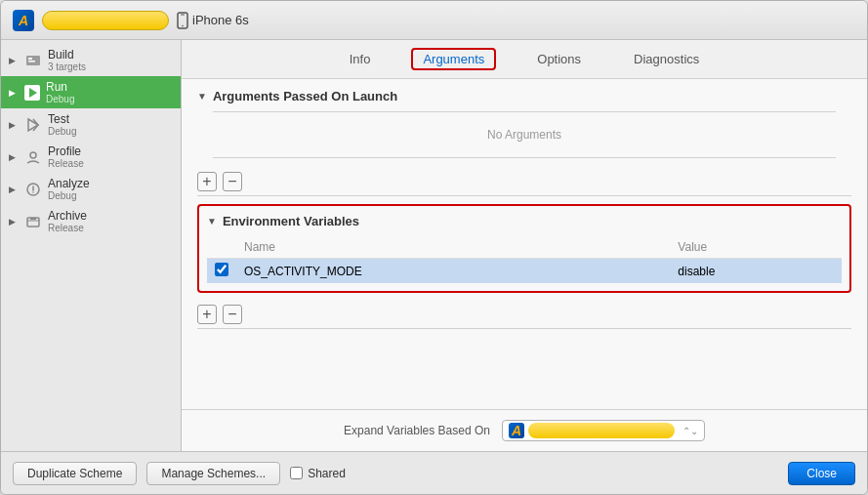 The image size is (868, 495). I want to click on tab-arguments: Arguments, so click(453, 59).